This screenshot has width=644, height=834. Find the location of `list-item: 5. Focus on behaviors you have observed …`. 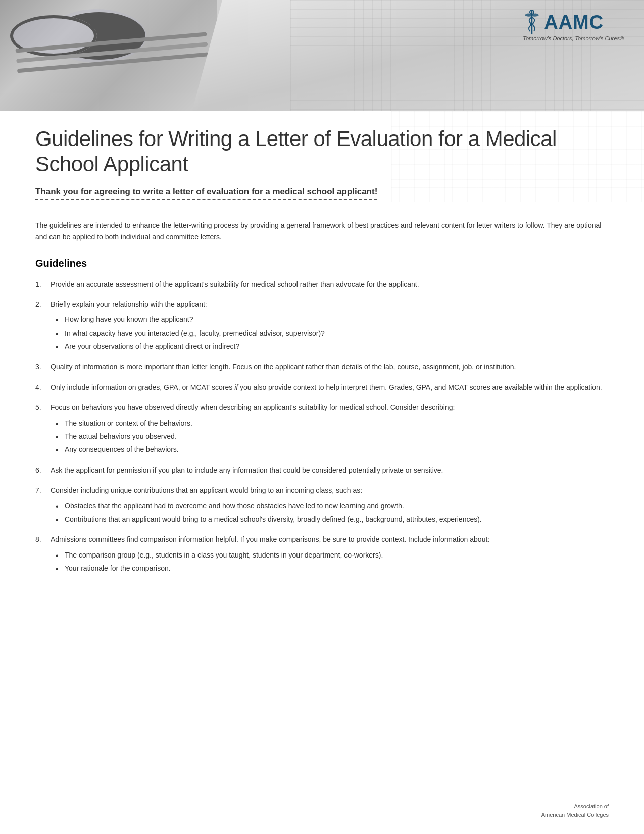

list-item: 5. Focus on behaviors you have observed … is located at coordinates (322, 429).